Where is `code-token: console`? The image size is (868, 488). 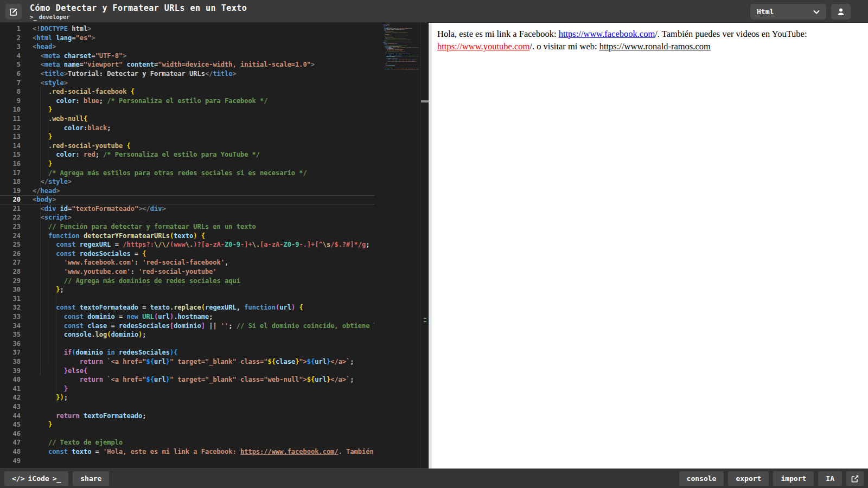 code-token: console is located at coordinates (78, 335).